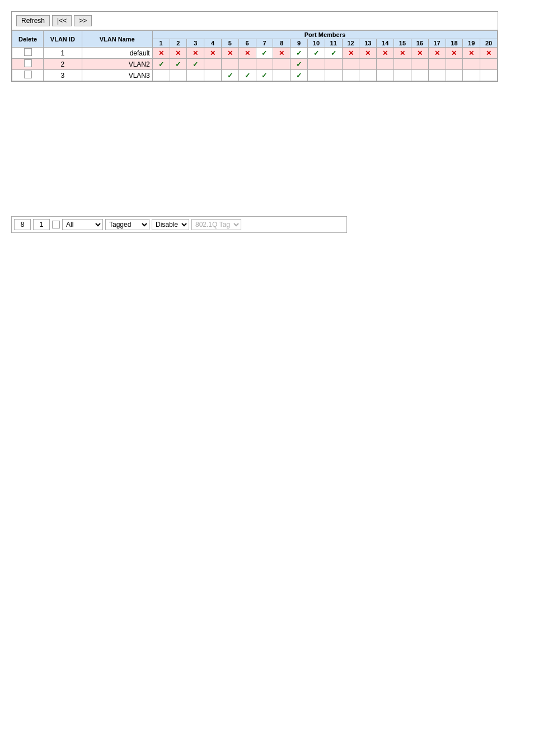 The image size is (534, 756). I want to click on table-row: 2VLAN2✓✓✓✓, so click(255, 64).